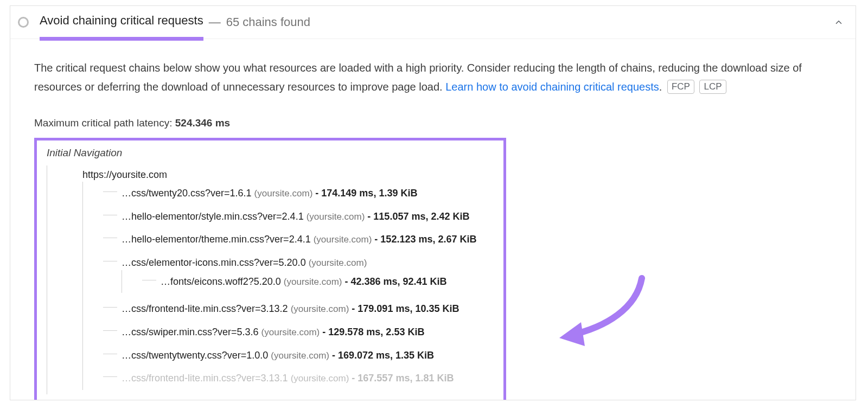  I want to click on tag-fcp: FCP, so click(681, 87).